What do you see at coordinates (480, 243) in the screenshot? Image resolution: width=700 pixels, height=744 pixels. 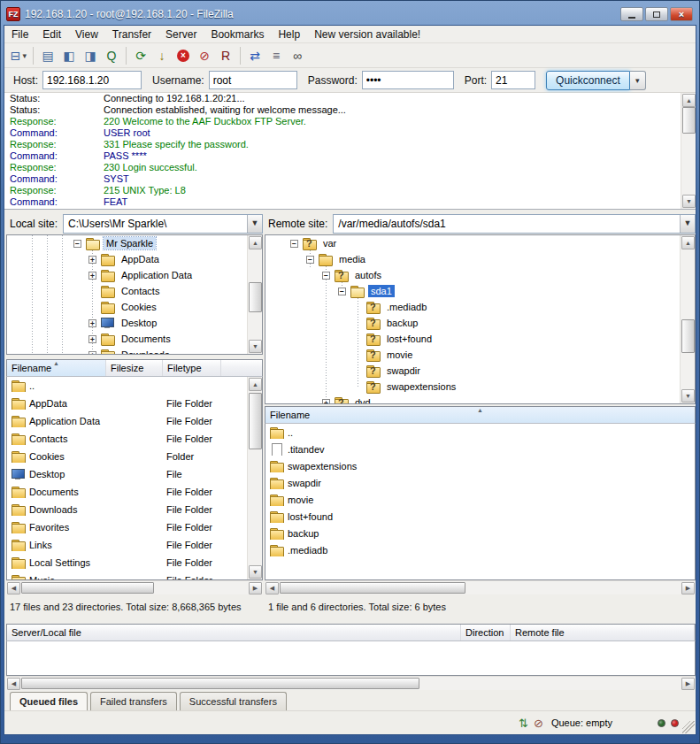 I see `tree-item-var: −?var` at bounding box center [480, 243].